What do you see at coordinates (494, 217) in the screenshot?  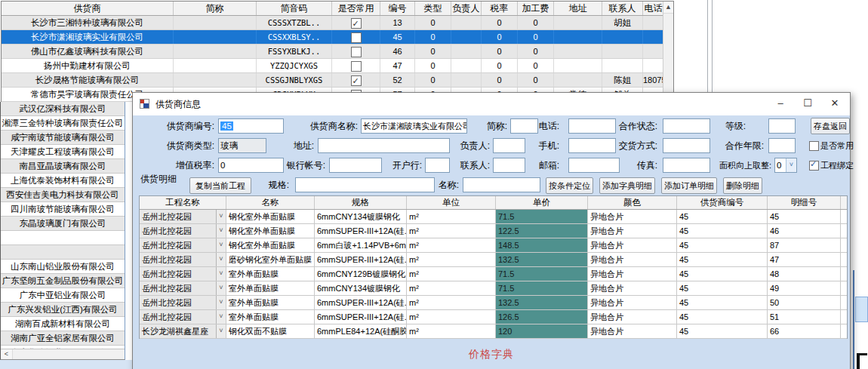 I see `detail-row: 岳州北控花园˅钢化室外单面贴膜6mmCNY134镀膜钢化m²71.5异地合片45…` at bounding box center [494, 217].